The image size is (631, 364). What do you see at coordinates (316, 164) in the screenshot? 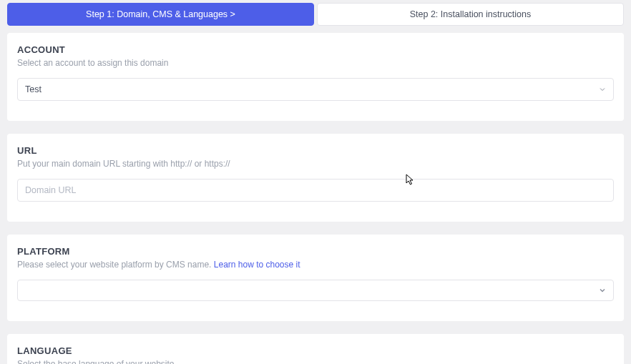
I see `url-desc: Put your main domain URL starting with h…` at bounding box center [316, 164].